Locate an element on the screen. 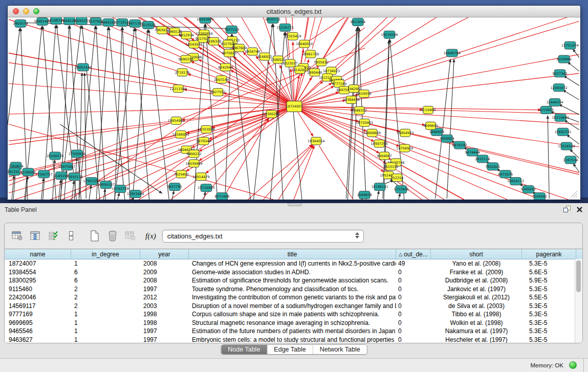  float-panel-icon is located at coordinates (567, 209).